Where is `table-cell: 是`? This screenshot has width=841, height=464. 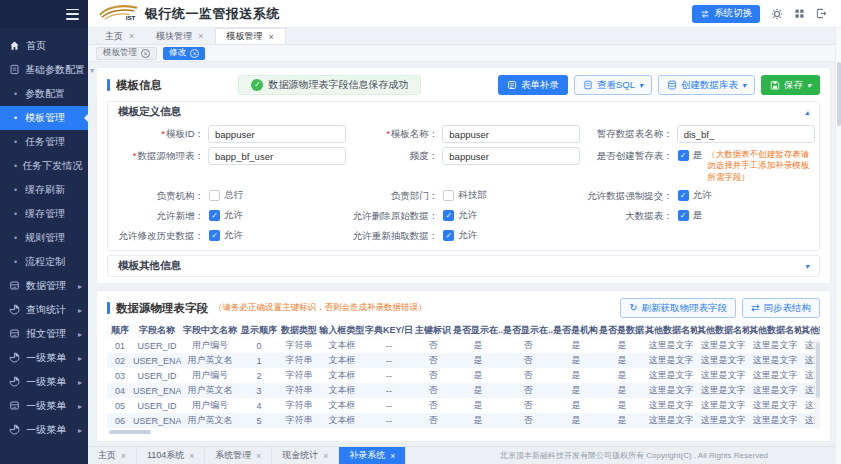
table-cell: 是 is located at coordinates (576, 420).